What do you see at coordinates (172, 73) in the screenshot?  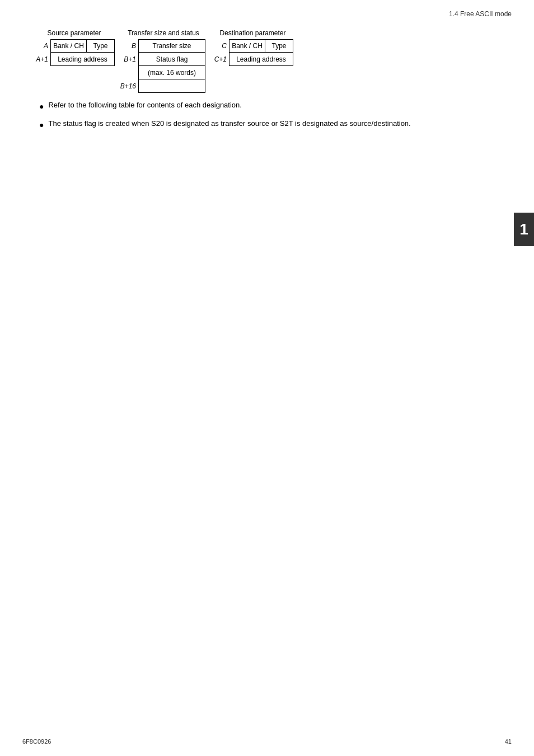 I see `transfer-max-cell: (max. 16 words)` at bounding box center [172, 73].